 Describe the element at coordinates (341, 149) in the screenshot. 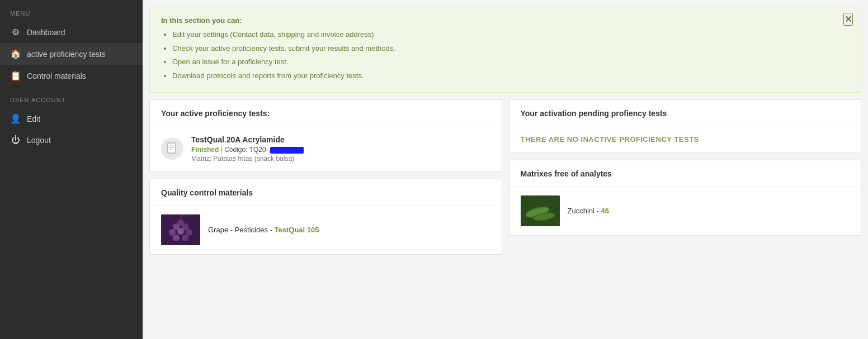

I see `test-details: TestQual 20A Acrylamide Finished | Códig…` at that location.